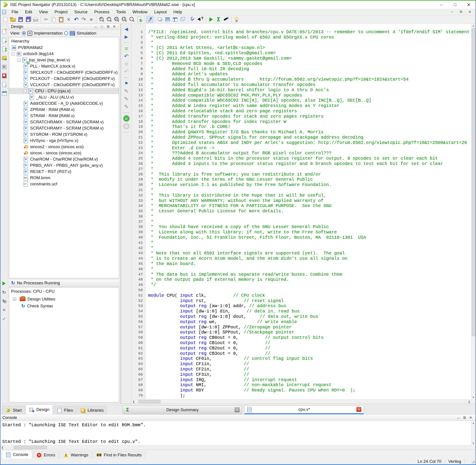 This screenshot has width=476, height=465. I want to click on highlight-lines-icon, so click(127, 48).